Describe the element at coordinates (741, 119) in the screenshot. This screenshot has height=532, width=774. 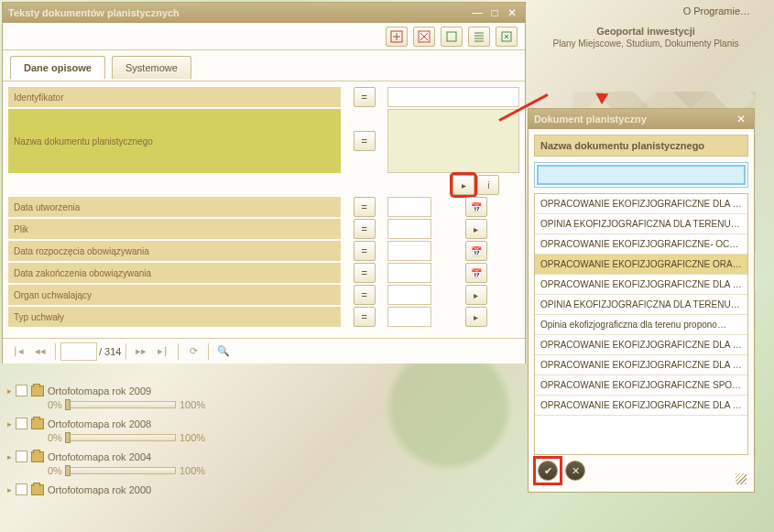
I see `popup-close-button: ✕` at that location.